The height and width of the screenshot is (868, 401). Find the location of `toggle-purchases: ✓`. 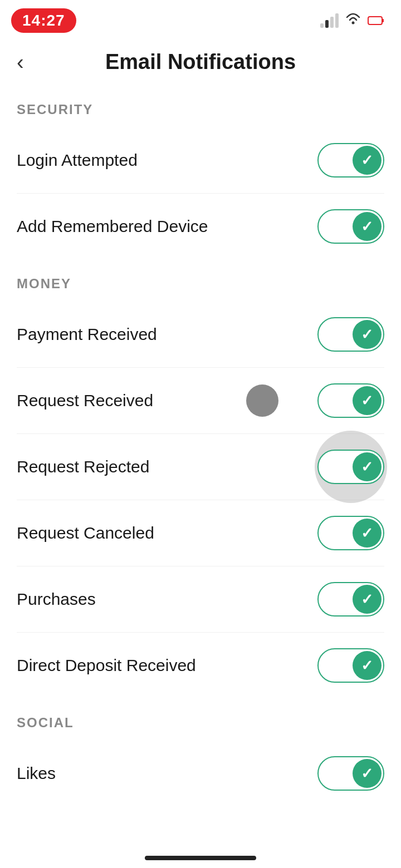

toggle-purchases: ✓ is located at coordinates (351, 599).